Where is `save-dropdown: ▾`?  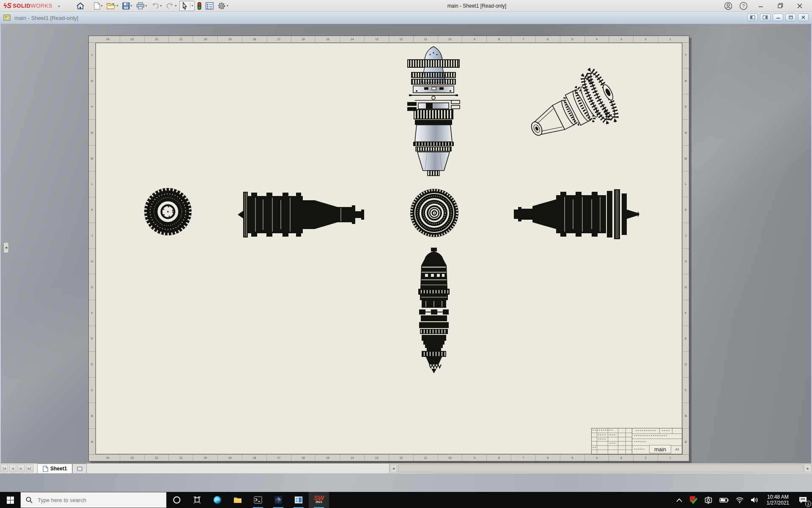
save-dropdown: ▾ is located at coordinates (132, 6).